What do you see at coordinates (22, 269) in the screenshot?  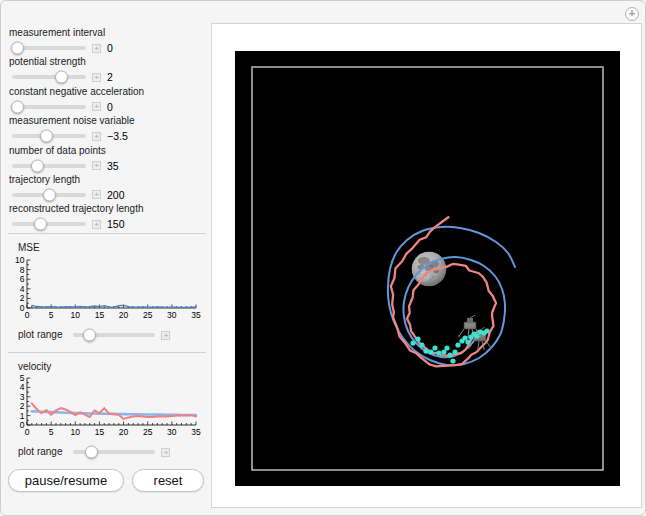 I see `svg-text: 8` at bounding box center [22, 269].